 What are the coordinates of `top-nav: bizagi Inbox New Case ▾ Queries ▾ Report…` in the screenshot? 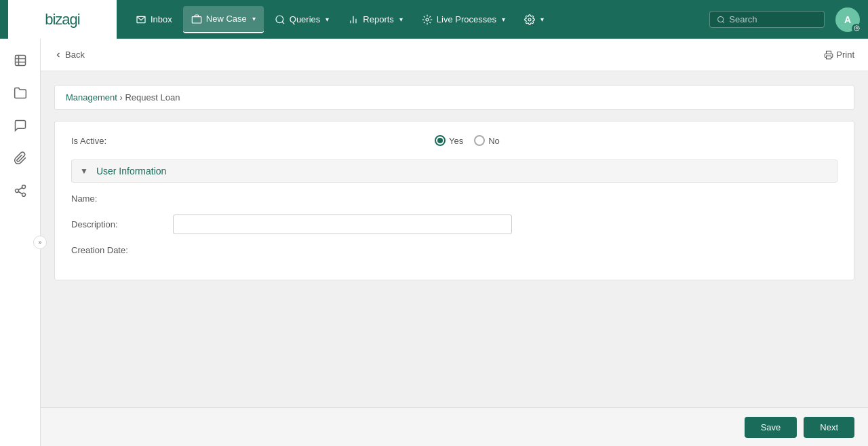 It's located at (434, 19).